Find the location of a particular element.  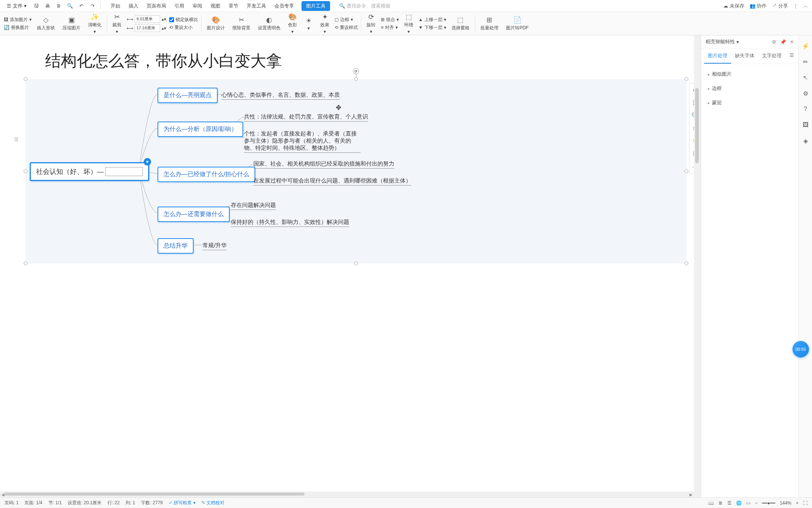

share-button: ↗ 分享 is located at coordinates (780, 6).